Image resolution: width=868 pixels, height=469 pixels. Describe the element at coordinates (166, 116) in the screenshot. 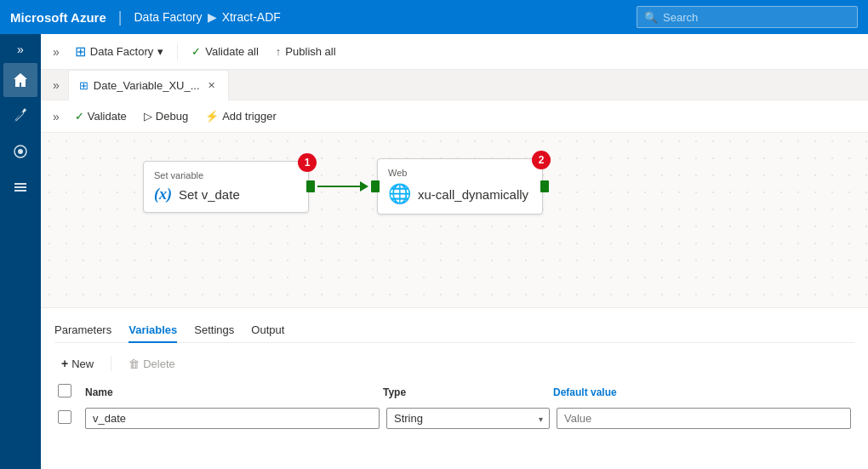

I see `debug-button: ▷ Debug` at that location.